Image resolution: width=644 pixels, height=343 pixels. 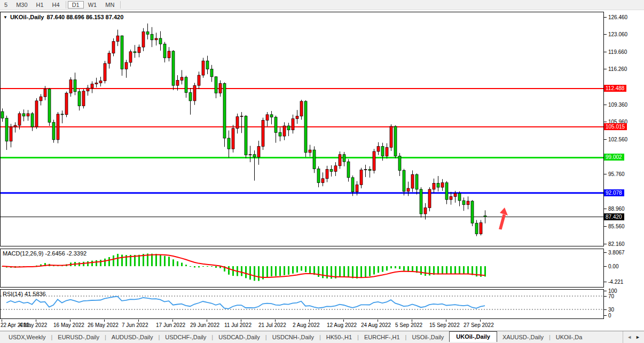 What do you see at coordinates (376, 325) in the screenshot?
I see `date-tick-label: 24 Aug 2022` at bounding box center [376, 325].